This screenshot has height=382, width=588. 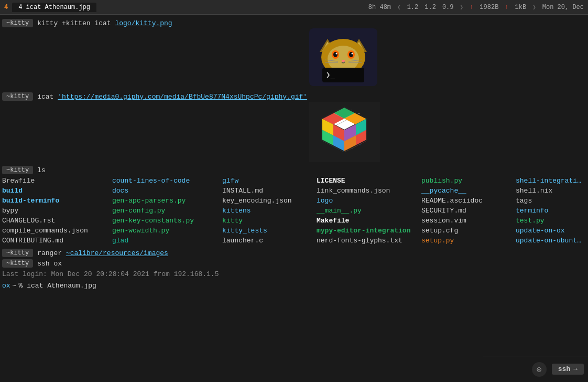 What do you see at coordinates (45, 263) in the screenshot?
I see `cmd-ssh: ssh` at bounding box center [45, 263].